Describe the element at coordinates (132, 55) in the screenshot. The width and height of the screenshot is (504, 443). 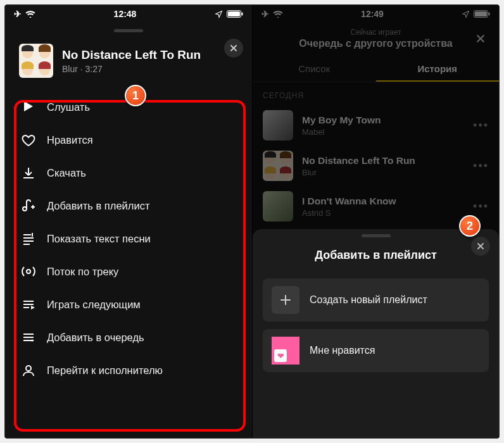
I see `track-title: No Distance Left To Run` at that location.